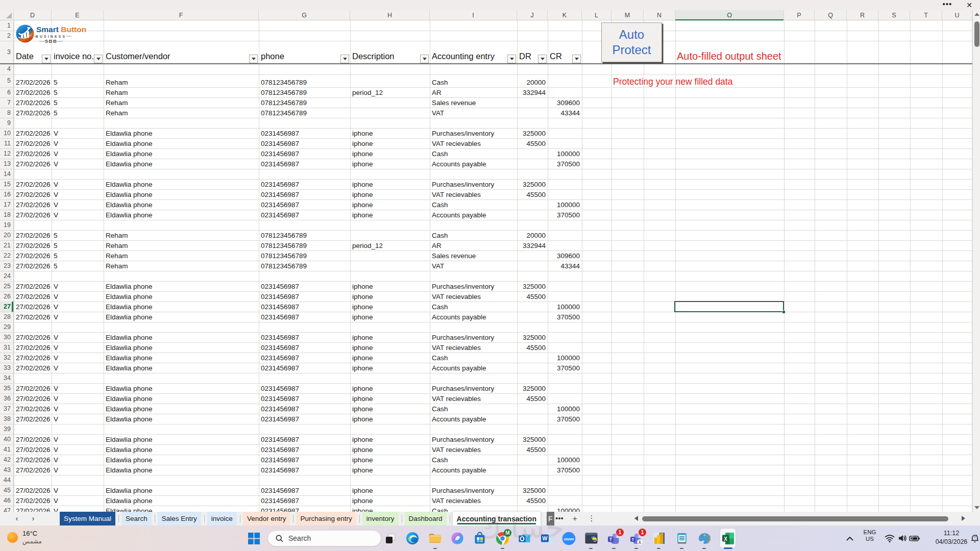 The height and width of the screenshot is (551, 980). What do you see at coordinates (728, 538) in the screenshot?
I see `excel-button: X` at bounding box center [728, 538].